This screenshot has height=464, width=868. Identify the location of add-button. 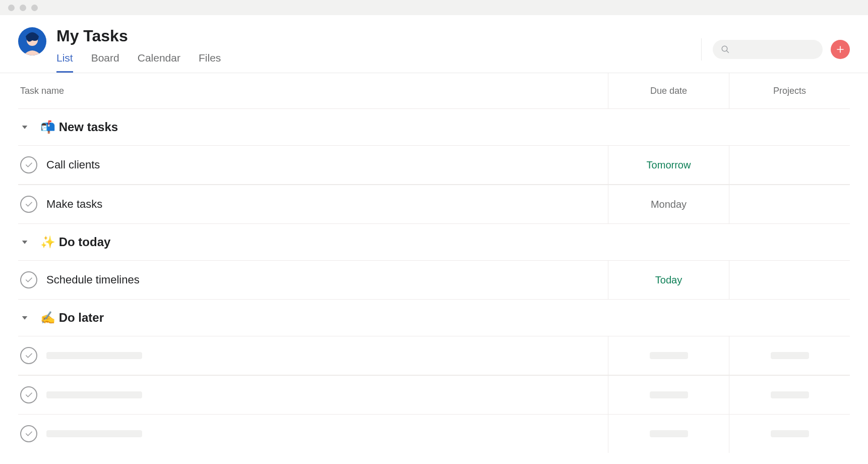
(840, 49).